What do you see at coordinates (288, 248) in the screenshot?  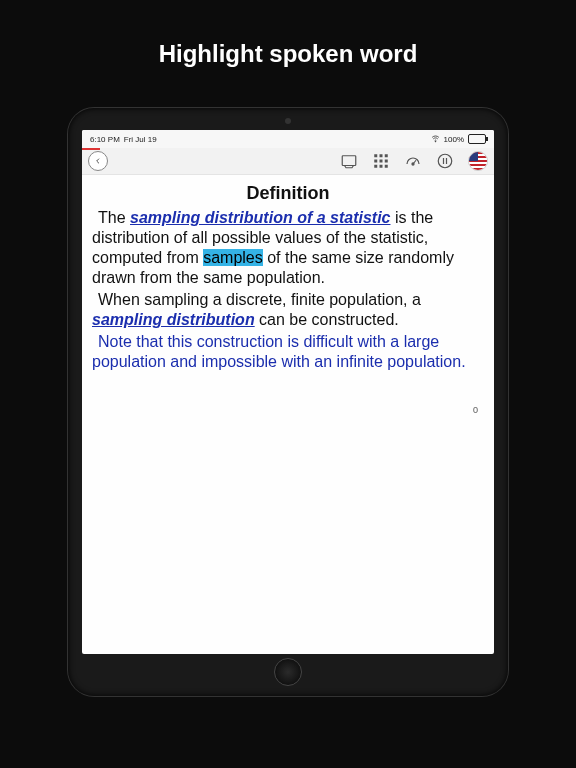 I see `paragraph-1: The sampling distribution of a statistic…` at bounding box center [288, 248].